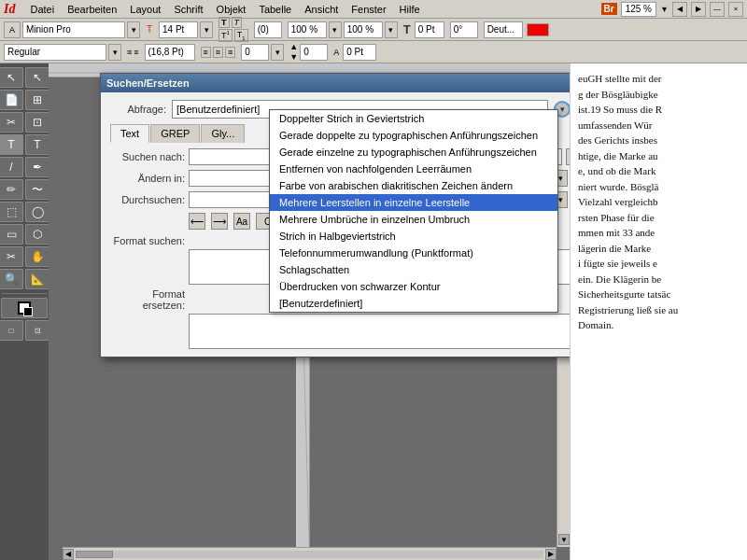 This screenshot has height=560, width=747. What do you see at coordinates (414, 186) in the screenshot?
I see `dropdown-item-4: Farbe von arabischen diakritischen Zeich…` at bounding box center [414, 186].